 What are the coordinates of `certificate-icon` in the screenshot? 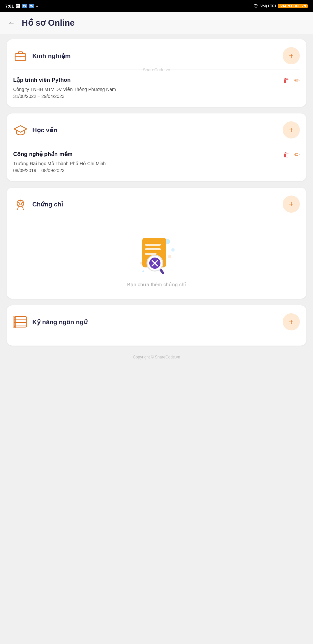 It's located at (20, 204).